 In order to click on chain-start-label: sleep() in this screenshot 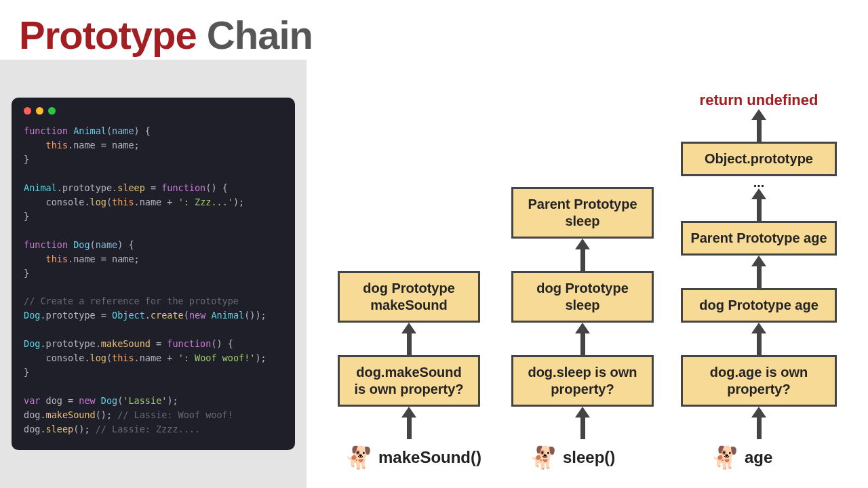, I will do `click(589, 458)`.